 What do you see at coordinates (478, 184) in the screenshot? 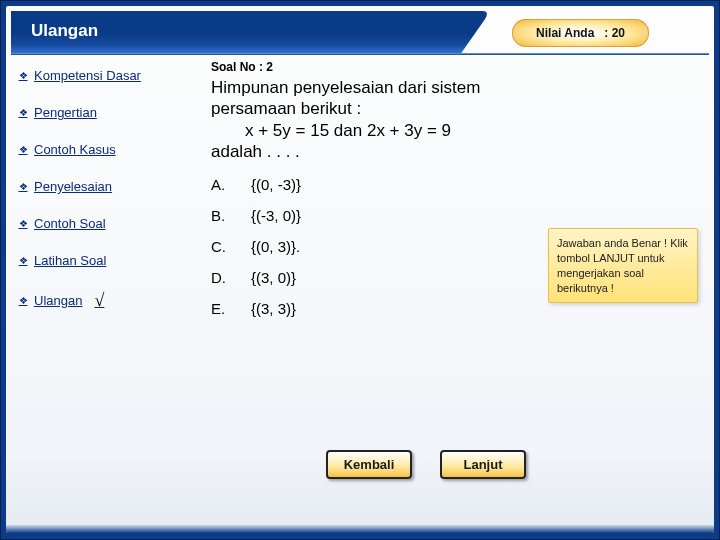
I see `option-a-value: {(0, -3)}` at bounding box center [478, 184].